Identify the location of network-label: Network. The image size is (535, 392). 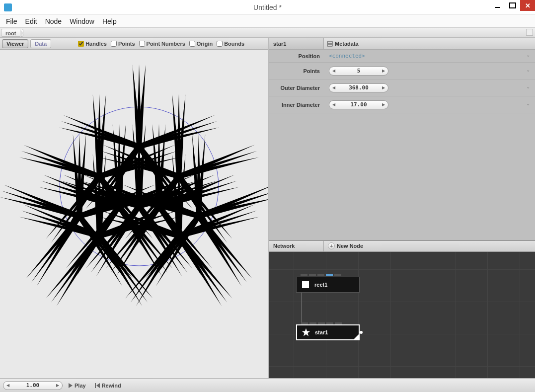
(297, 246).